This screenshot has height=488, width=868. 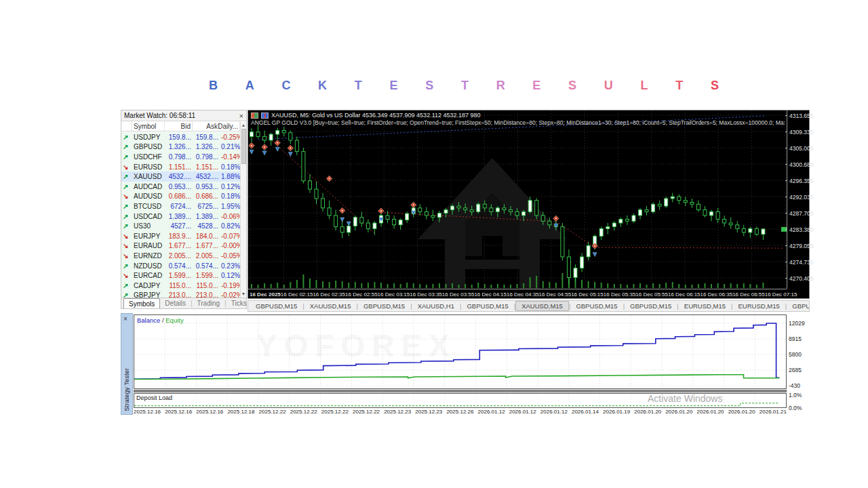 I want to click on daily-change-cell: -0.25%, so click(x=230, y=137).